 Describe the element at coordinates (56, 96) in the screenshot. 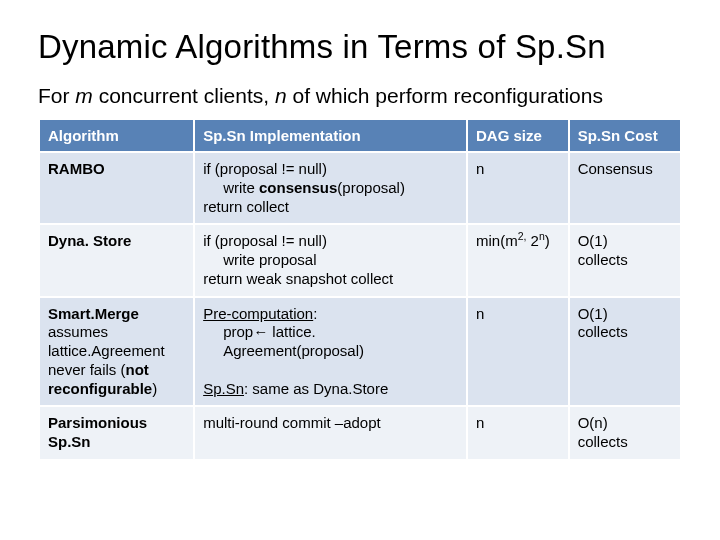

I see `subtitle-text: For` at that location.